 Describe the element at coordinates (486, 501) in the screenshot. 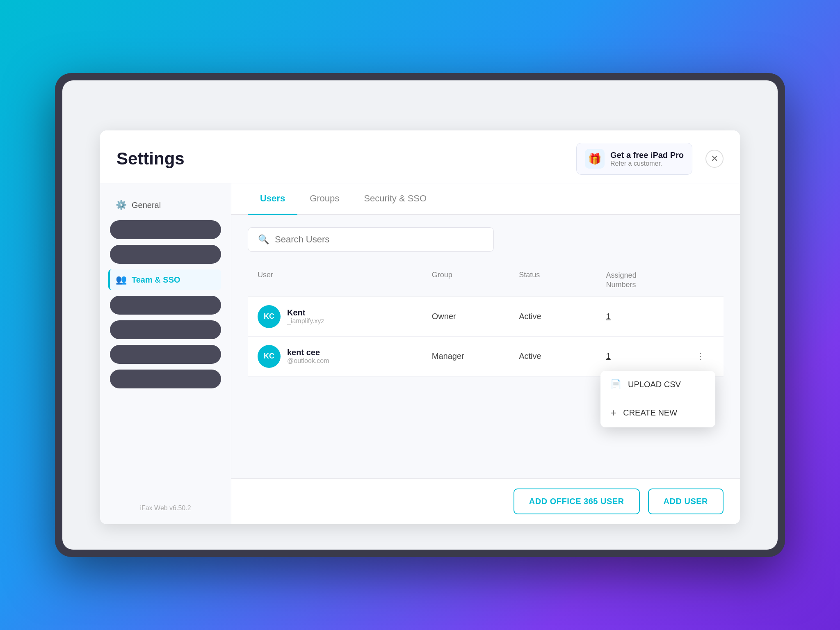

I see `footer-actions: ADD OFFICE 365 USER ADD USER` at that location.